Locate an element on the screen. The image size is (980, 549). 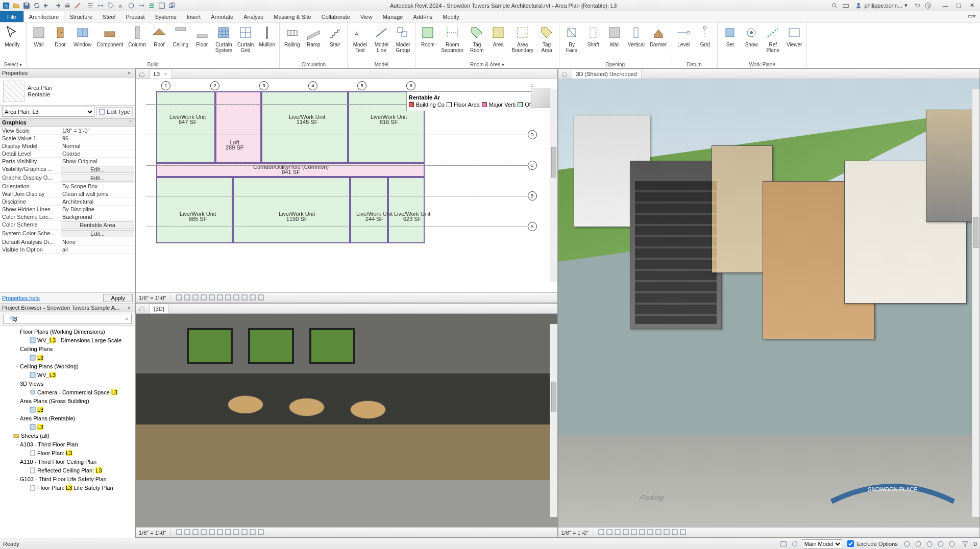
text-icon: A is located at coordinates (121, 6).